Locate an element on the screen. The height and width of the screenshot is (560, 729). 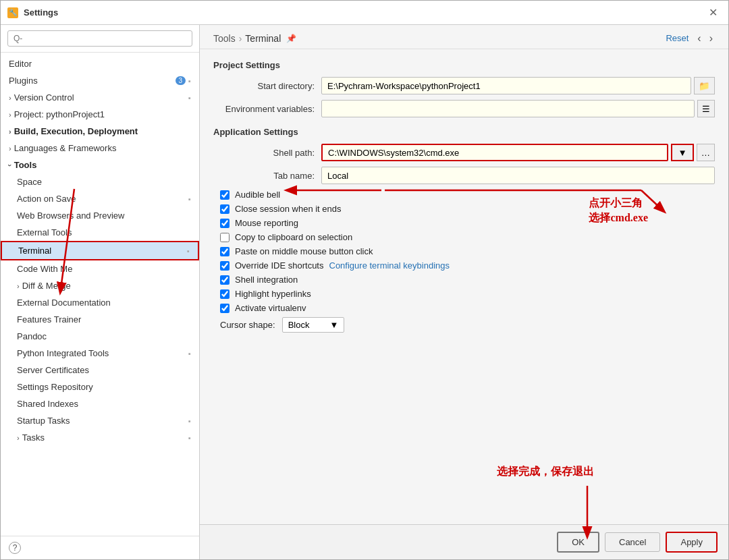
checkbox-shell-integration-row: Shell integration is located at coordinates (467, 279).